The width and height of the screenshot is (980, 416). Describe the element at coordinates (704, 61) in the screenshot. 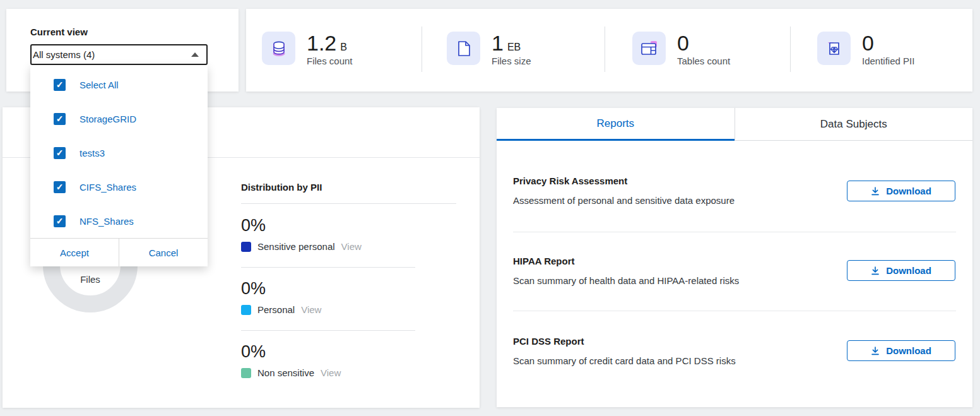

I see `tables-count-label: Tables count` at that location.